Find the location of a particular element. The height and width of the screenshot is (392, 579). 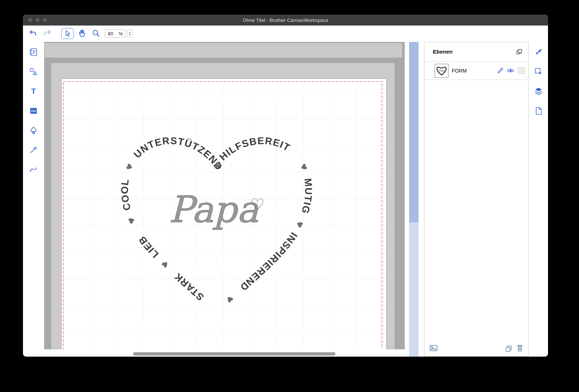

svg-text: LIEB is located at coordinates (149, 247).